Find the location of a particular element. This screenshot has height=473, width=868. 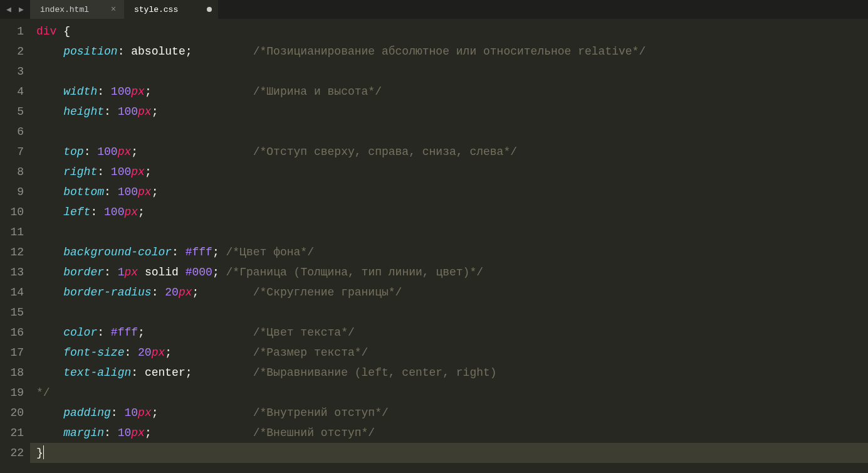

token-comment: /*Позицианирование абсолютное или относи… is located at coordinates (450, 51).